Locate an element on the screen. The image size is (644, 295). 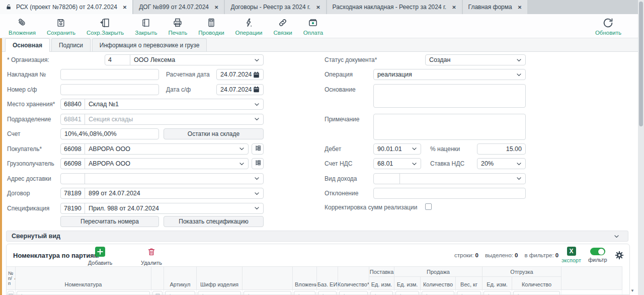
delete-row-button: Удалить is located at coordinates (151, 256).